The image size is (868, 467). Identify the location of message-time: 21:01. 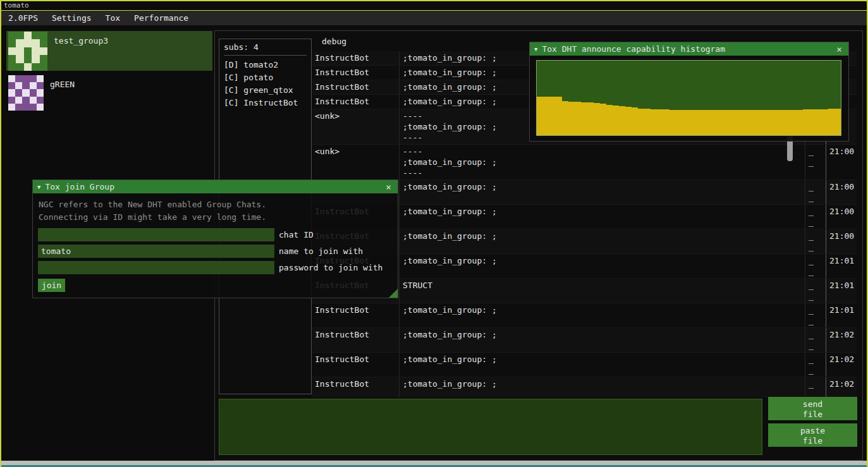
(841, 266).